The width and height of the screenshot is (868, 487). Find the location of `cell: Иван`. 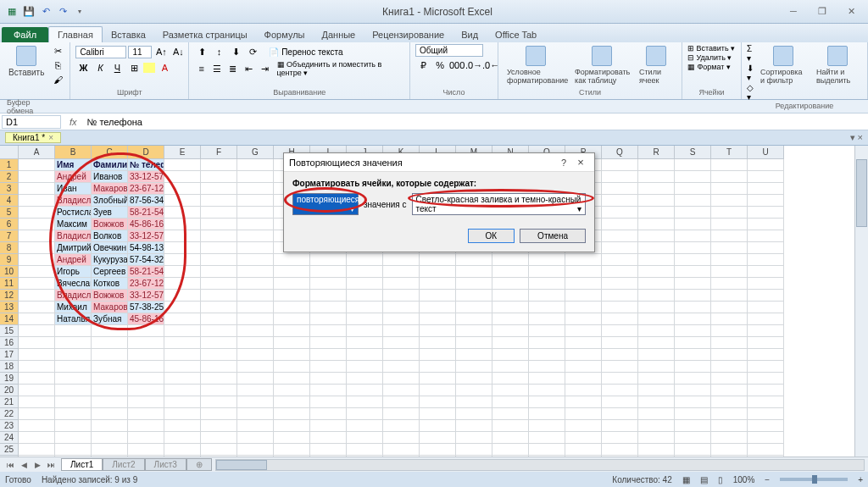

cell: Иван is located at coordinates (73, 189).